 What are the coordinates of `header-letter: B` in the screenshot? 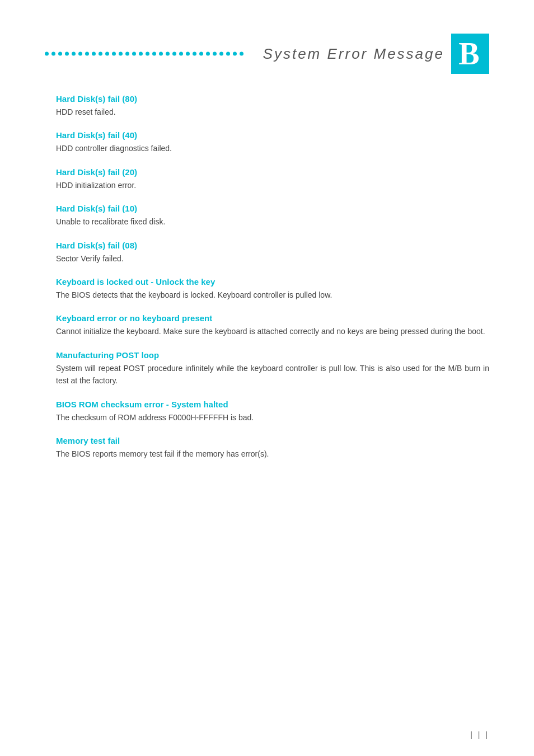 It's located at (469, 54).